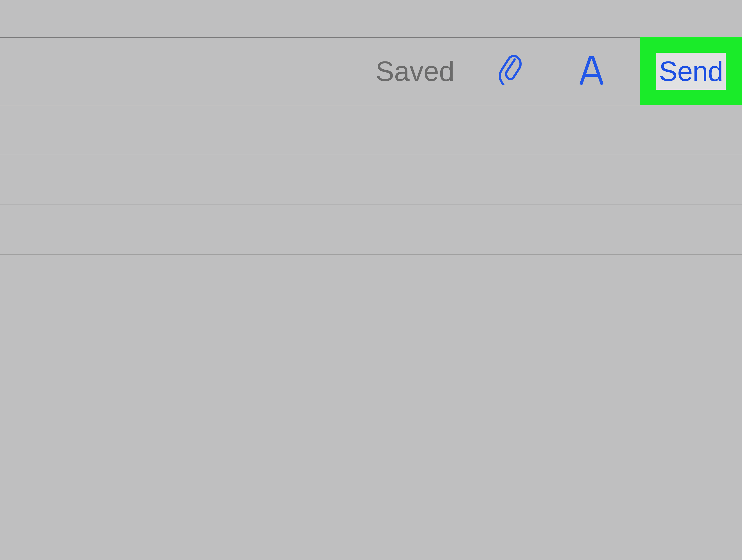 The height and width of the screenshot is (560, 742). What do you see at coordinates (371, 71) in the screenshot?
I see `compose-toolbar: Saved Send` at bounding box center [371, 71].